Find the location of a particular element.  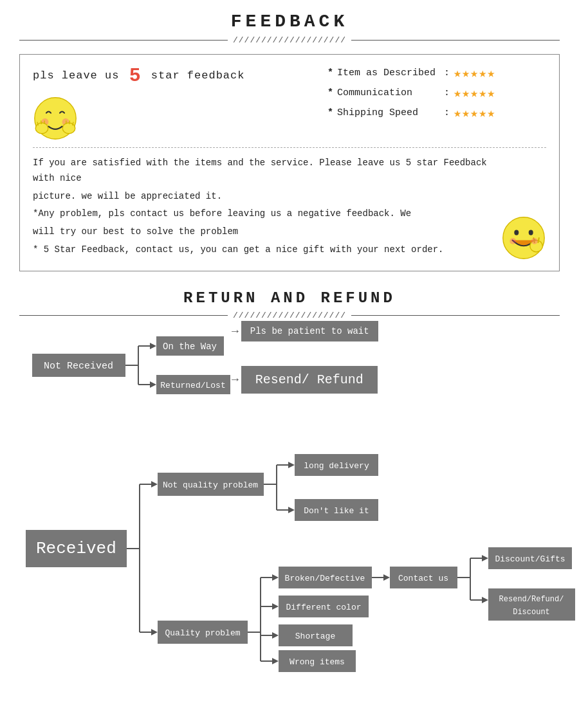

body-line4: will try our best to solve the problem is located at coordinates (261, 232).